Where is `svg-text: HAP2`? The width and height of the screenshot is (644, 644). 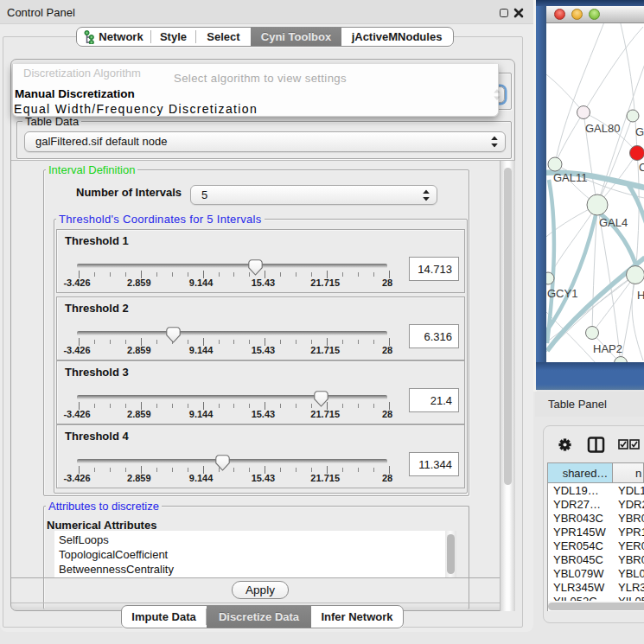
svg-text: HAP2 is located at coordinates (608, 349).